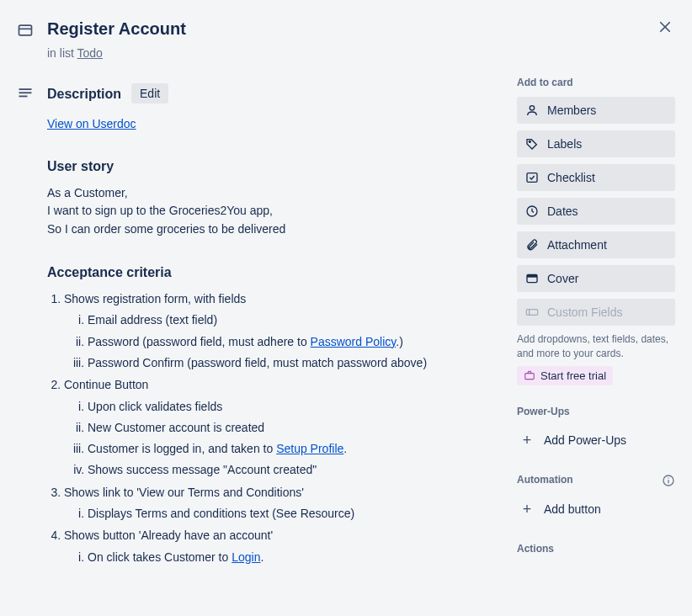 Image resolution: width=692 pixels, height=616 pixels. Describe the element at coordinates (596, 211) in the screenshot. I see `dates-button: Dates` at that location.